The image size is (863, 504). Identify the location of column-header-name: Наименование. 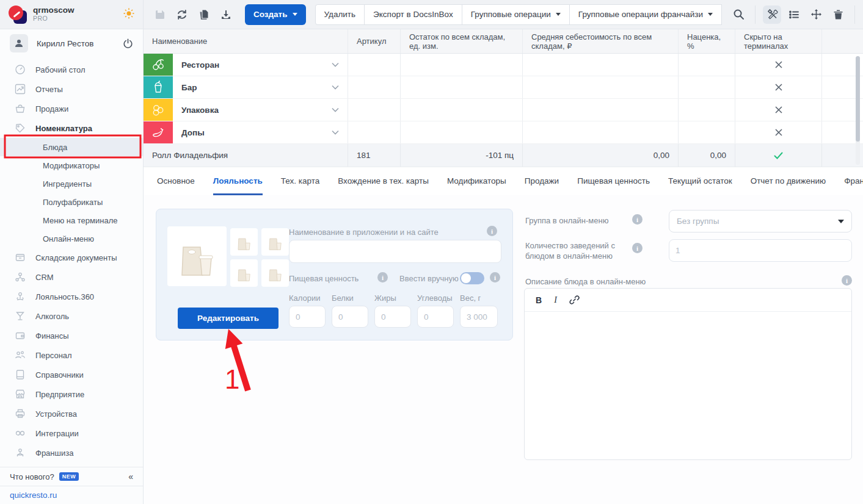
(246, 41).